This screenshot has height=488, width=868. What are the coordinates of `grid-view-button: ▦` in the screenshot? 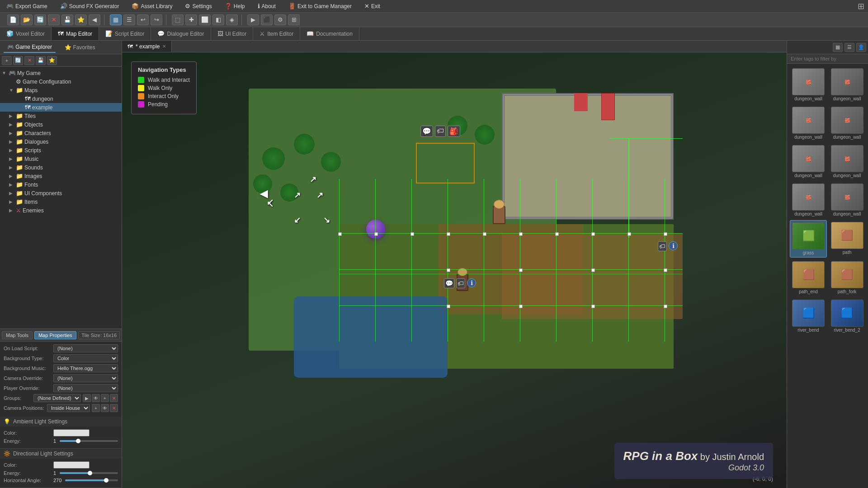 It's located at (116, 20).